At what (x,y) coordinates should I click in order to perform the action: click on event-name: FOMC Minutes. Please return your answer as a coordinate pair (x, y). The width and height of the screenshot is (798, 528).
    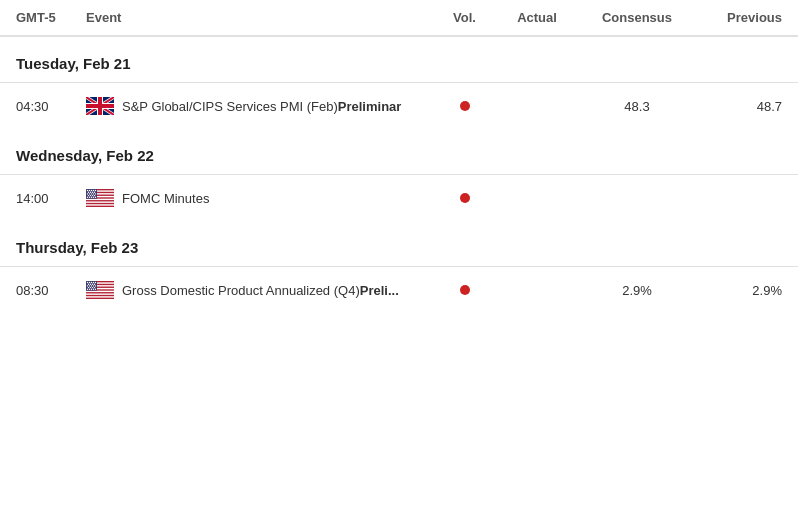
    Looking at the image, I should click on (280, 198).